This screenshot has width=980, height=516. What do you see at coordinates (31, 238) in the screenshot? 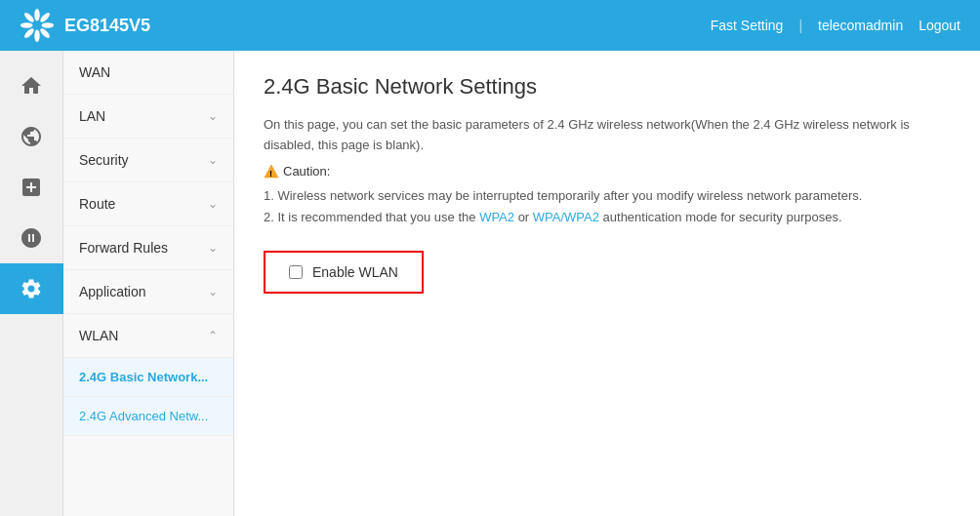
I see `sidebar-icon-wave` at bounding box center [31, 238].